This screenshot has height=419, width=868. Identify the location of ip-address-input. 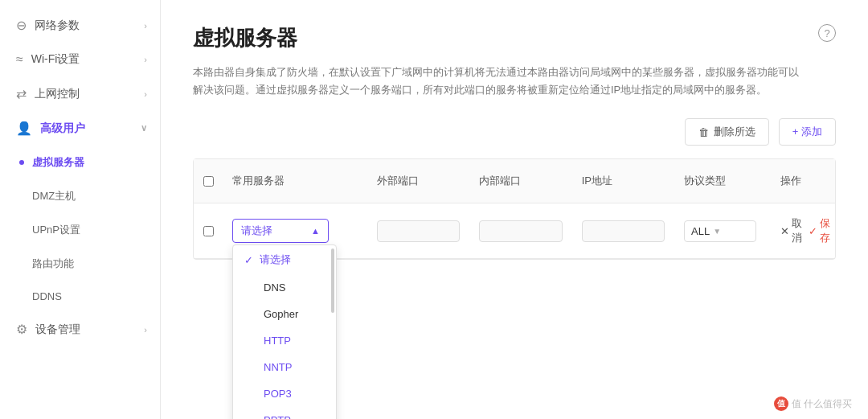
(624, 232).